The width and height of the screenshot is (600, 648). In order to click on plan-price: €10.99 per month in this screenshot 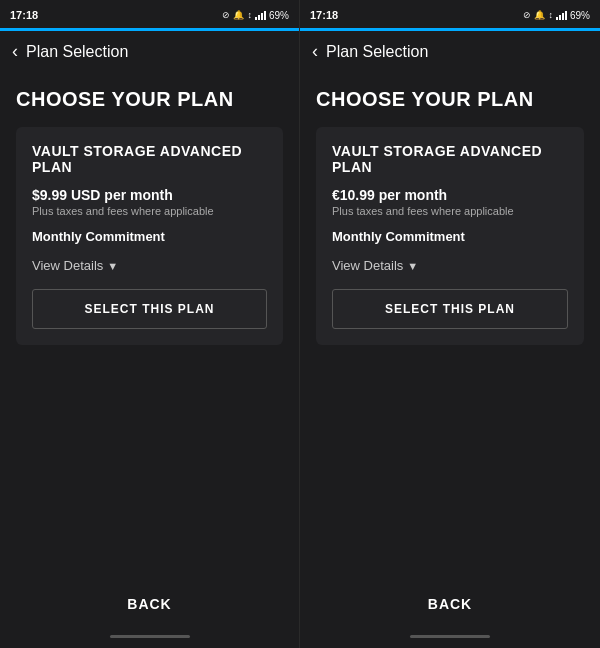, I will do `click(450, 195)`.